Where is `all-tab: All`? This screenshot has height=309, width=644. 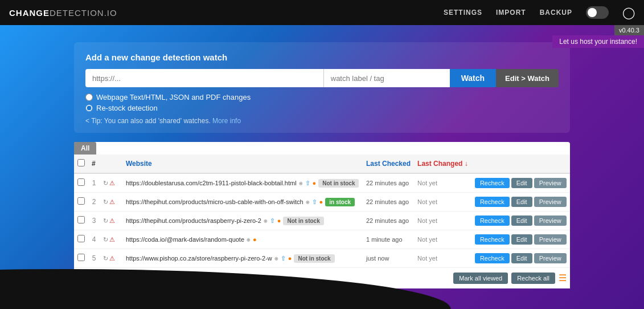
all-tab: All is located at coordinates (85, 148).